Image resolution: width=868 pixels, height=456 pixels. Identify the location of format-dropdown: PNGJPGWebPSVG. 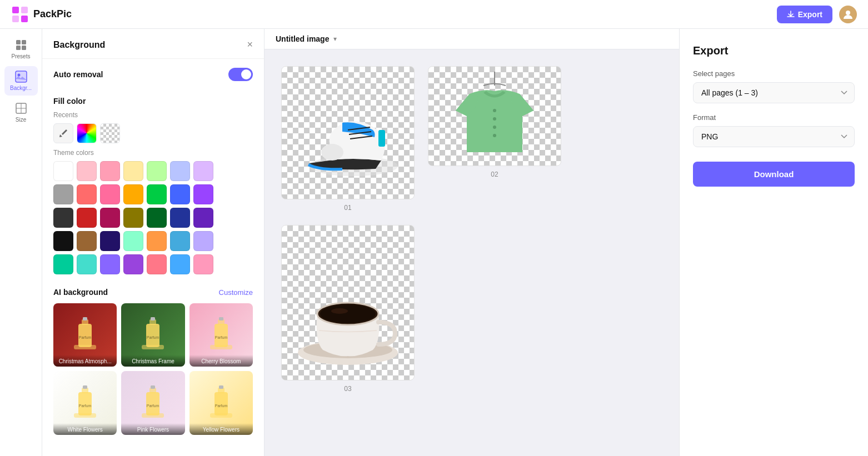
(774, 137).